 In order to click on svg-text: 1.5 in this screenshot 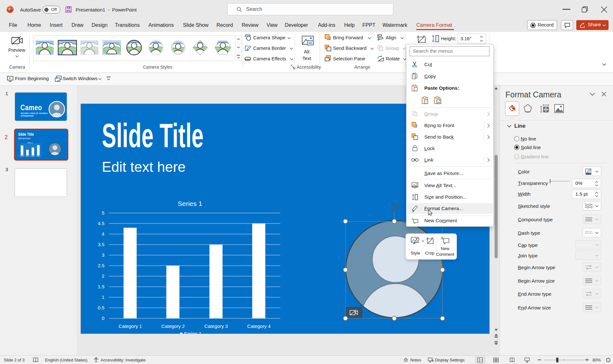, I will do `click(101, 287)`.